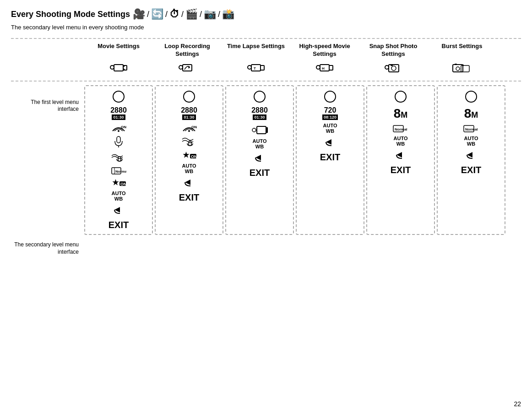 The height and width of the screenshot is (414, 532). What do you see at coordinates (471, 160) in the screenshot?
I see `burst-column: 8M Normal AUTOWB EXIT` at bounding box center [471, 160].